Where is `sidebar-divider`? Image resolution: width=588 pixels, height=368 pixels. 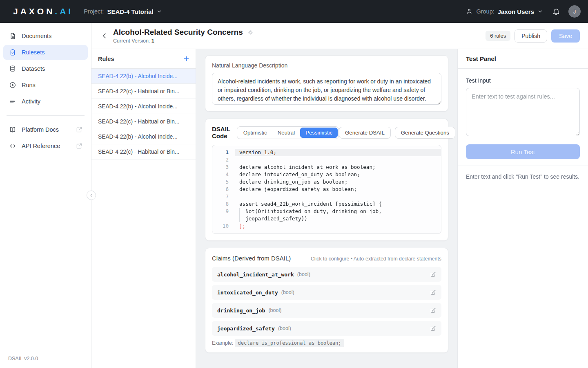 sidebar-divider is located at coordinates (46, 115).